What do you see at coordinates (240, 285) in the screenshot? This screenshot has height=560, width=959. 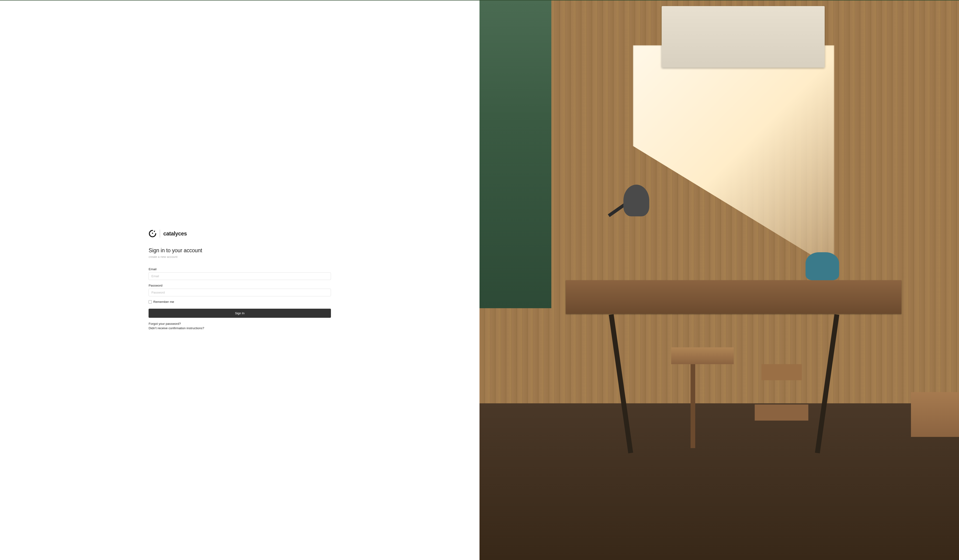 I see `password-label: Password` at bounding box center [240, 285].